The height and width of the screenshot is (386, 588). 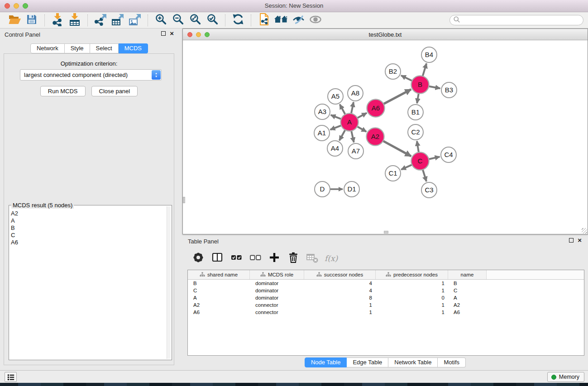 I want to click on mcds-result-item: A, so click(x=91, y=221).